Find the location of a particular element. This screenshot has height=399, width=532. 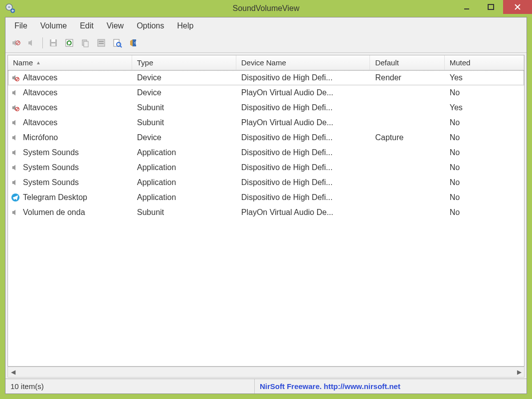

menu-help: Help is located at coordinates (185, 26).